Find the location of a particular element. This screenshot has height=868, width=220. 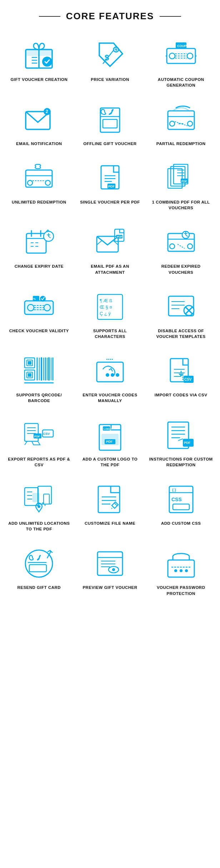

change-expiry-date-icon is located at coordinates (39, 242).